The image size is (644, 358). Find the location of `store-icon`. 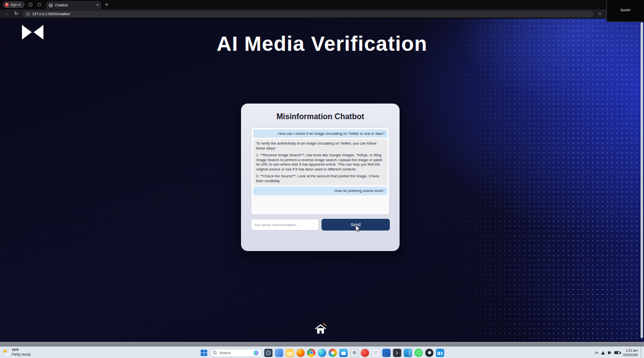

store-icon is located at coordinates (343, 353).